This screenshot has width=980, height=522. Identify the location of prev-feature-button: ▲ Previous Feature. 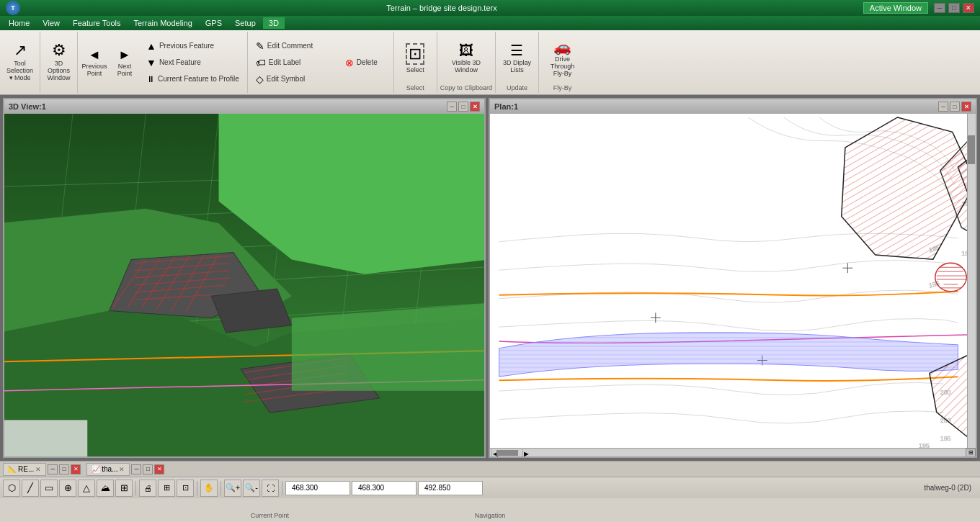
(193, 46).